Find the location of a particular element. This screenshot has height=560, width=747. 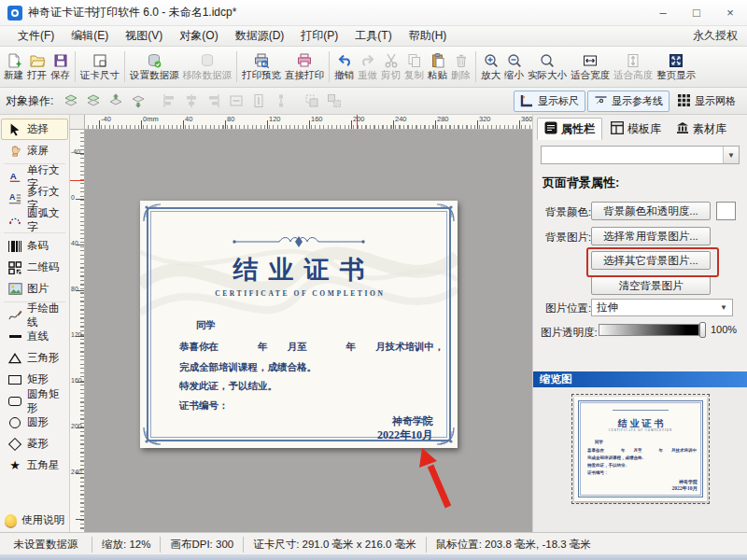

help-button: 使用说明 is located at coordinates (35, 521).